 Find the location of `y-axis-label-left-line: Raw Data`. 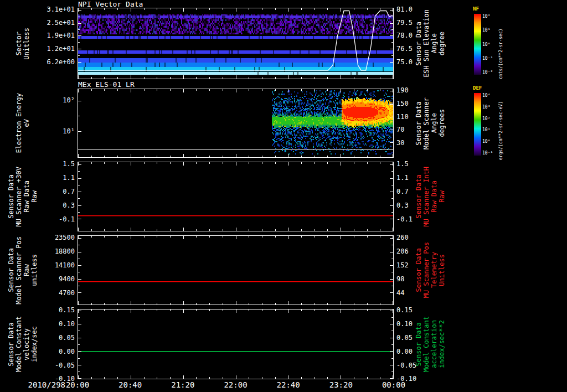

y-axis-label-left-line: Raw Data is located at coordinates (27, 197).